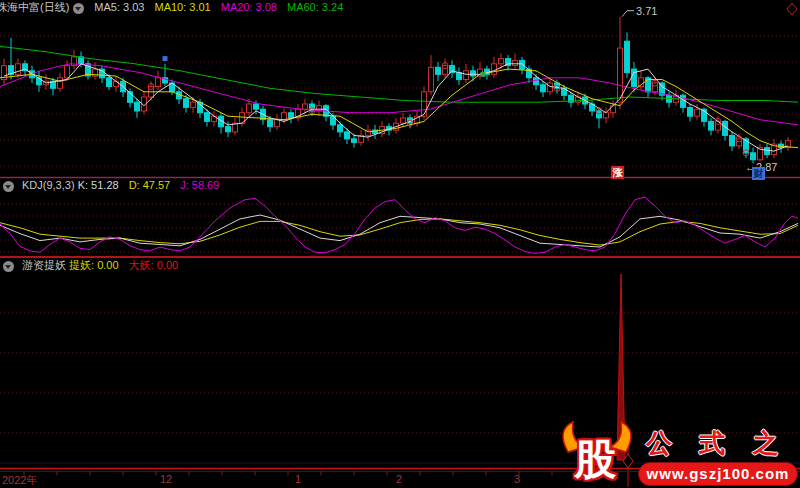 The height and width of the screenshot is (488, 800). What do you see at coordinates (400, 228) in the screenshot?
I see `kdj-gridlines` at bounding box center [400, 228].